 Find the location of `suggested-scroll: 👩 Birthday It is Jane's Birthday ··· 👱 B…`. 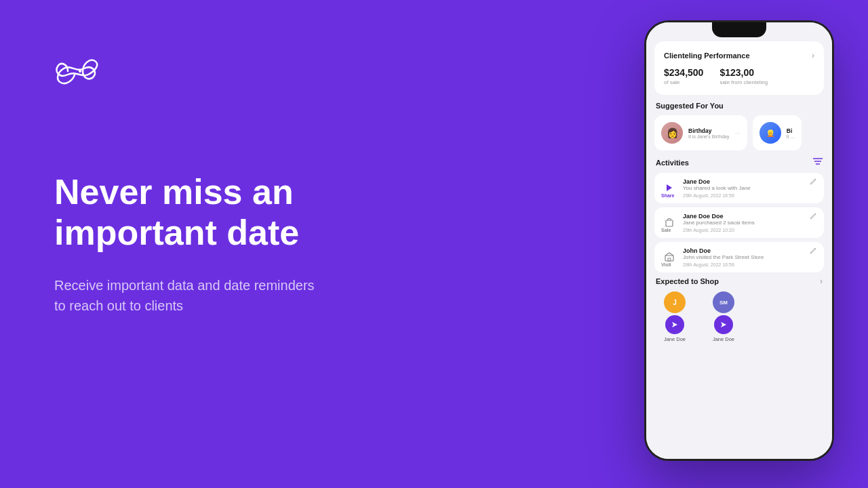

suggested-scroll: 👩 Birthday It is Jane's Birthday ··· 👱 B… is located at coordinates (739, 133).